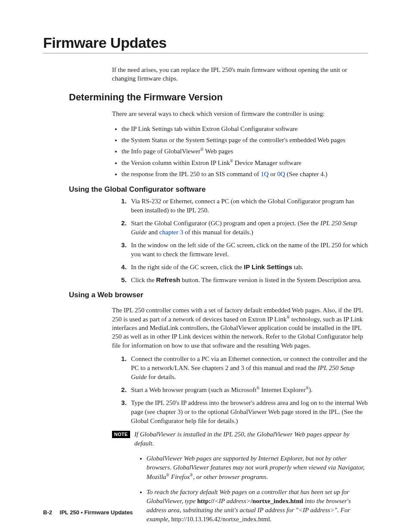 The image size is (411, 532). I want to click on web-paragraph: The IPL 250 controller comes with a set …, so click(240, 328).